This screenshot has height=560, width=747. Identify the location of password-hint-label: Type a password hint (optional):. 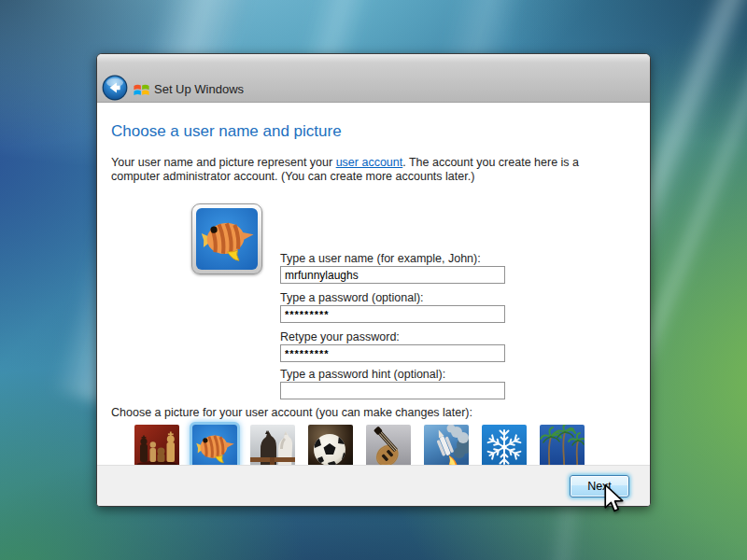
(402, 374).